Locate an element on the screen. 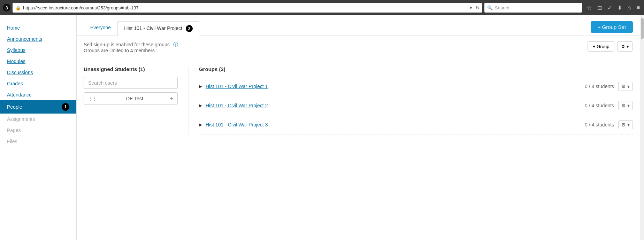 Image resolution: width=644 pixels, height=240 pixels. info-line-1-text: Self sign-up is enabled for these groups… is located at coordinates (128, 45).